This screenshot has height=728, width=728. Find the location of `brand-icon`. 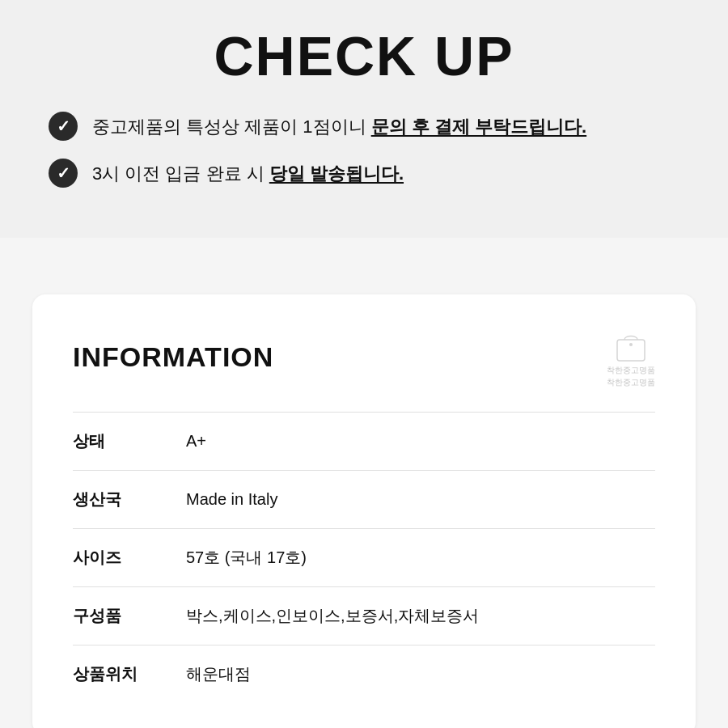

brand-icon is located at coordinates (631, 345).